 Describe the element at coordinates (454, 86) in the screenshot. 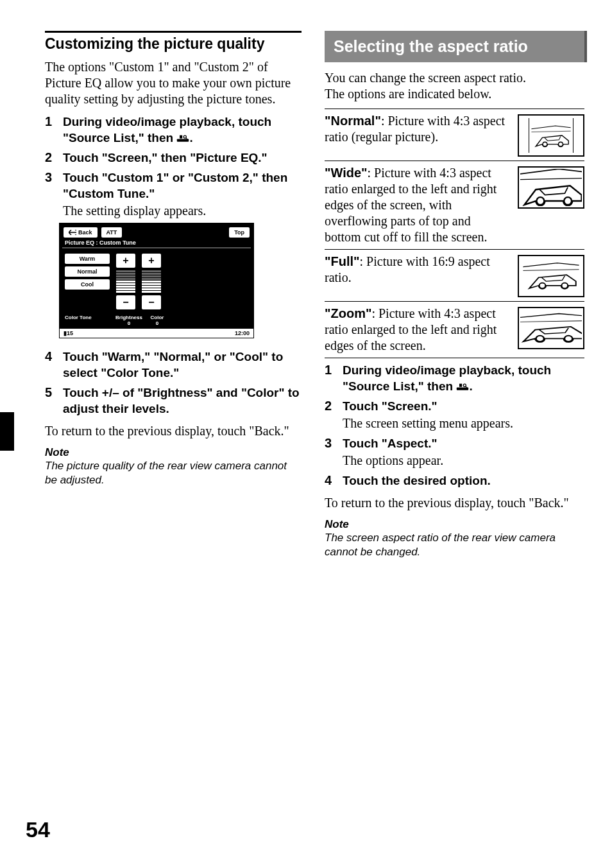

I see `right-intro: You can change the screen aspect ratio. …` at that location.